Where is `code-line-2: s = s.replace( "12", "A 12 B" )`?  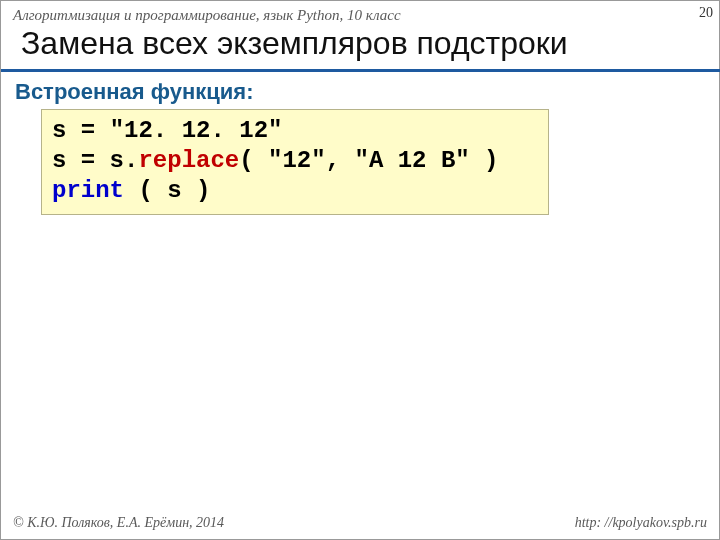 code-line-2: s = s.replace( "12", "A 12 B" ) is located at coordinates (295, 161).